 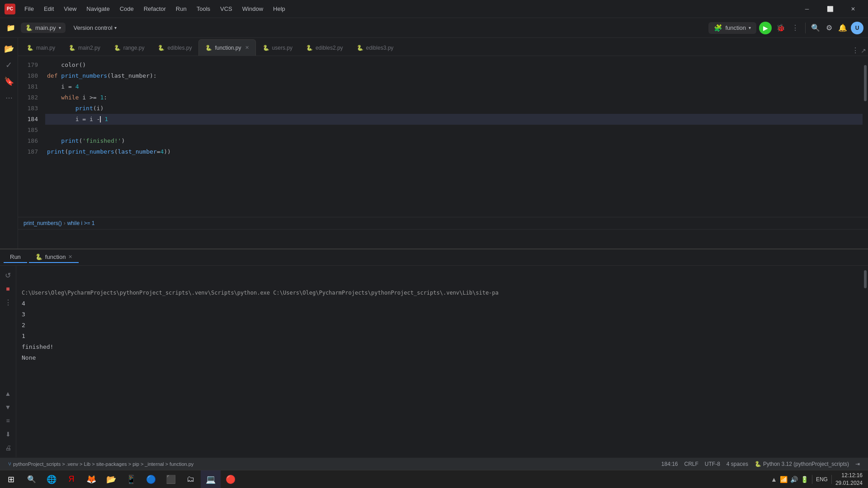 I want to click on panel-tab-run: Run, so click(x=15, y=258).